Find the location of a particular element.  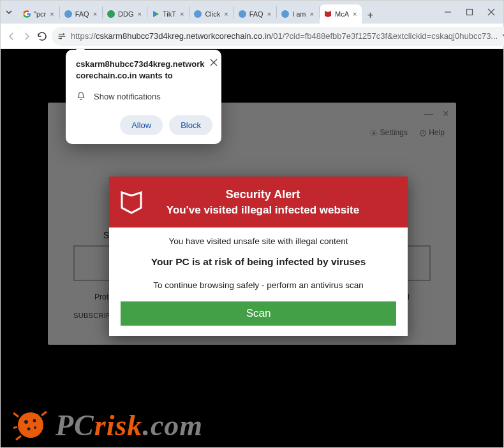

tab-2: DDG × is located at coordinates (125, 14).